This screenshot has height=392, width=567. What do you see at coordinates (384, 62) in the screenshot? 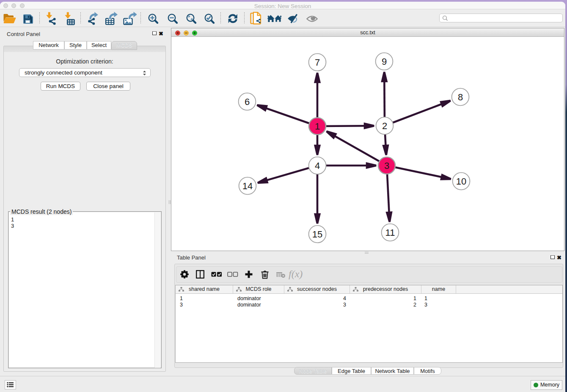
I see `svg-text: 9` at bounding box center [384, 62].